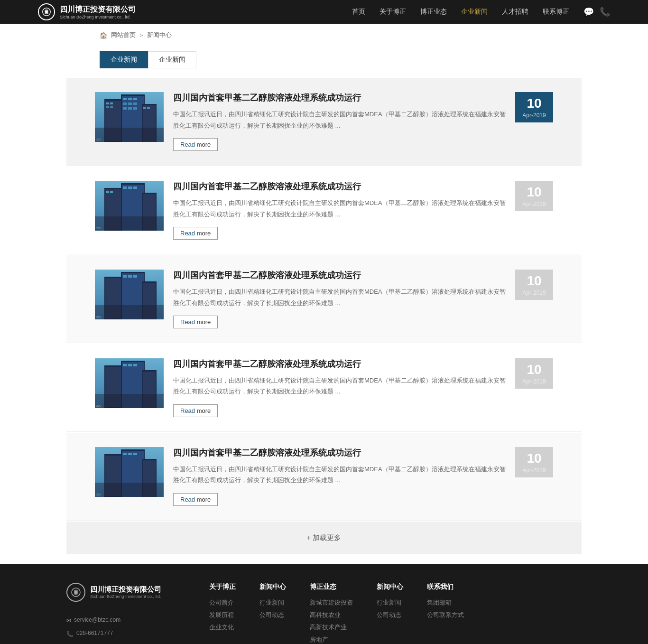  Describe the element at coordinates (340, 299) in the screenshot. I see `news-content-3: 四川国内首套甲基二乙醇胺溶液处理系统成功运行 中国化工报讯近日，由四川省精细化工…` at that location.